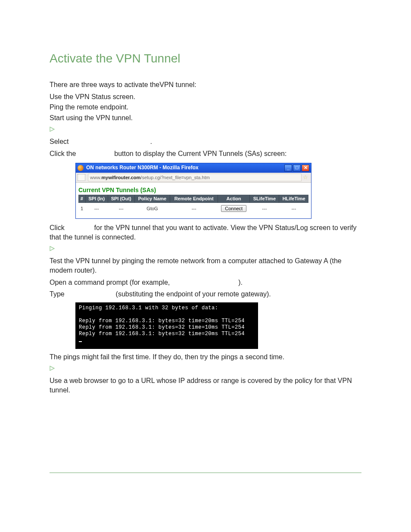 The height and width of the screenshot is (532, 411). Describe the element at coordinates (96, 177) in the screenshot. I see `url-prefix: www.` at that location.